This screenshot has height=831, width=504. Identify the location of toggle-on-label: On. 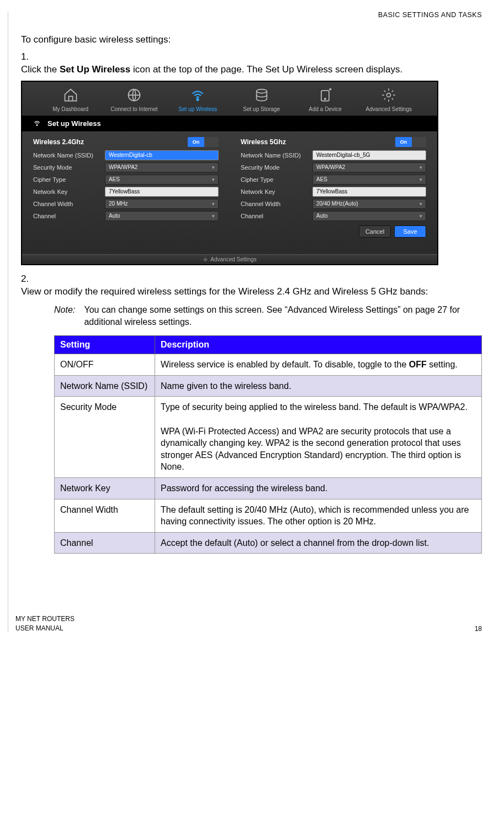
(196, 142).